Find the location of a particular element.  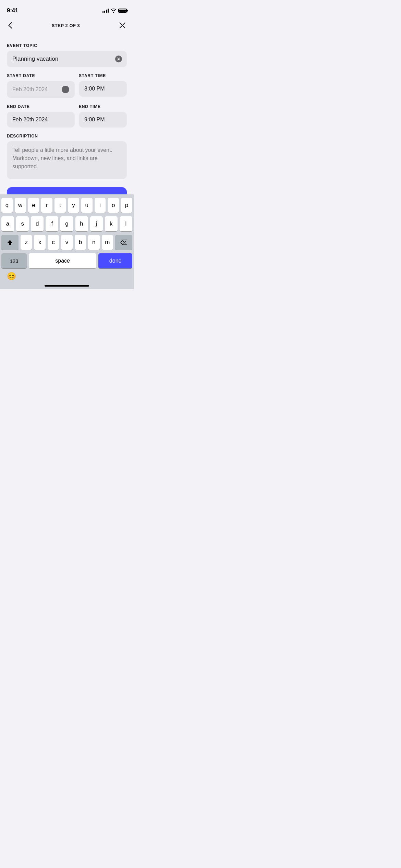

key-z: z is located at coordinates (26, 242).